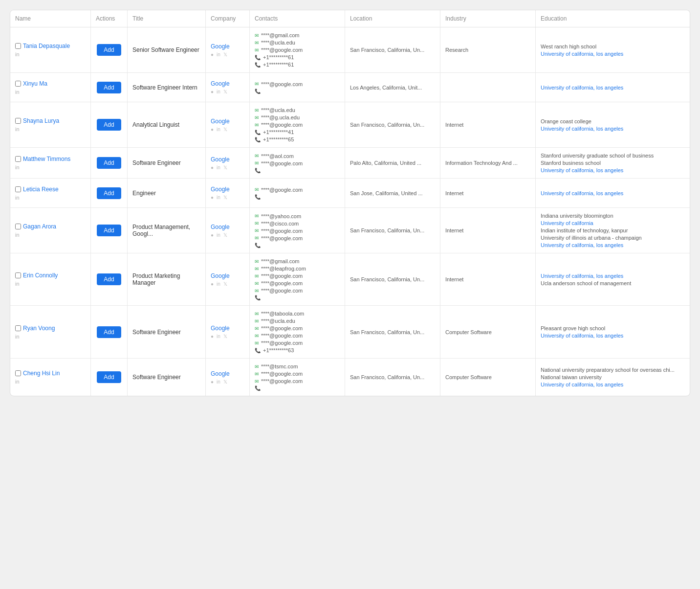 This screenshot has height=589, width=700. What do you see at coordinates (35, 84) in the screenshot?
I see `person-name-link: Xinyu Ma` at bounding box center [35, 84].